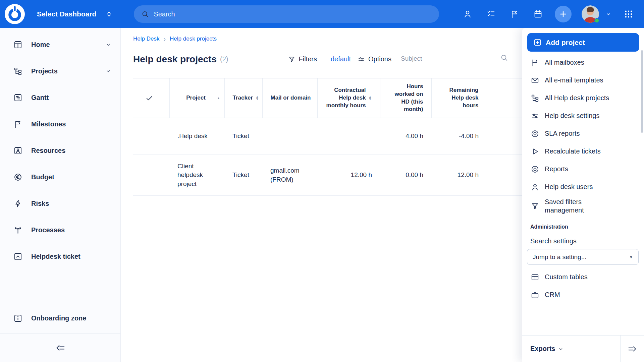 This screenshot has width=644, height=362. Describe the element at coordinates (60, 177) in the screenshot. I see `sidebar-item-budget: Budget` at that location.